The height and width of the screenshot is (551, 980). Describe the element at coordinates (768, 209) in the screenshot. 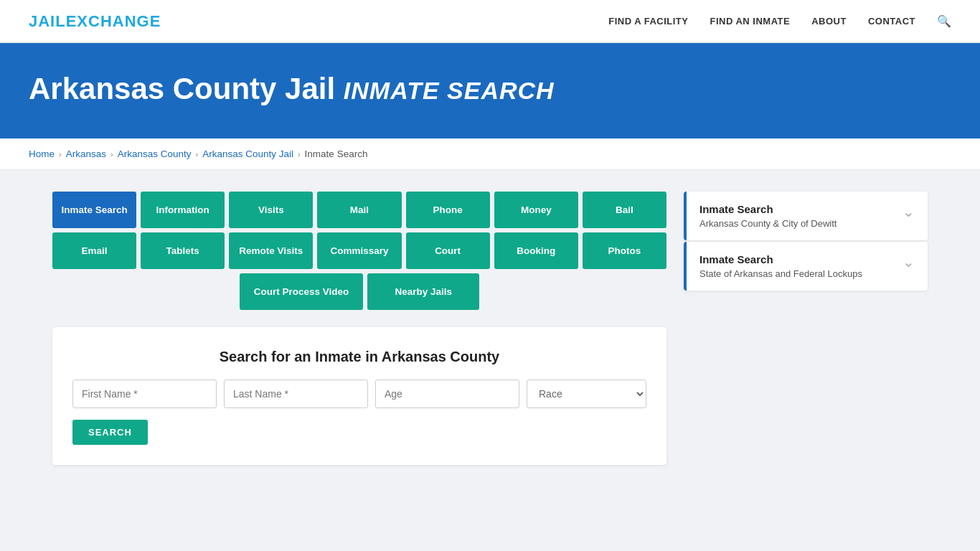

I see `sidebar-card-1-title: Inmate Search` at that location.